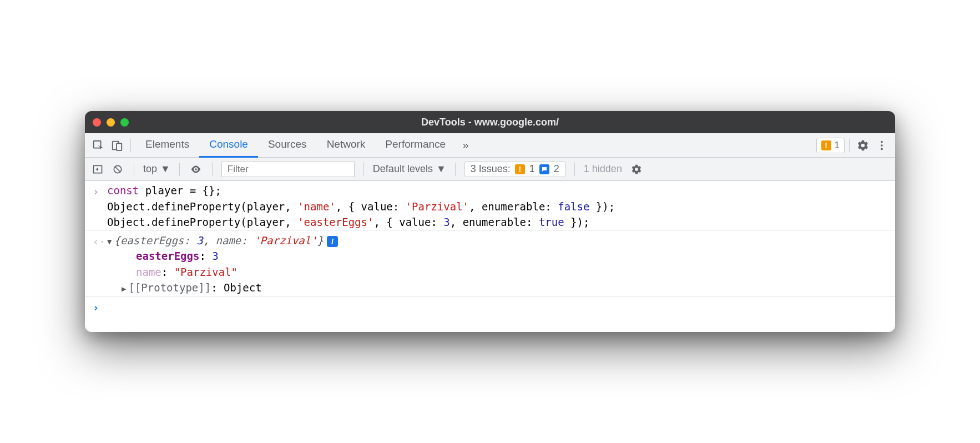 The height and width of the screenshot is (443, 980). I want to click on expand-toggle-icon: ▶, so click(124, 289).